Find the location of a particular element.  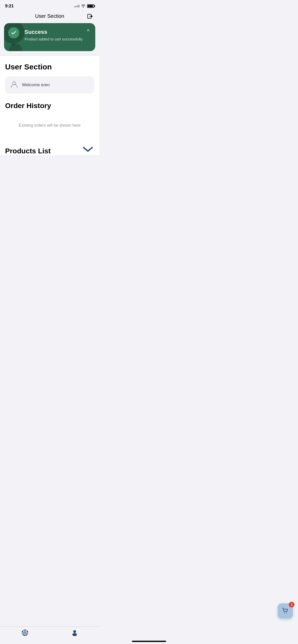

toast-container: Success Product added to cart successful… is located at coordinates (50, 39).